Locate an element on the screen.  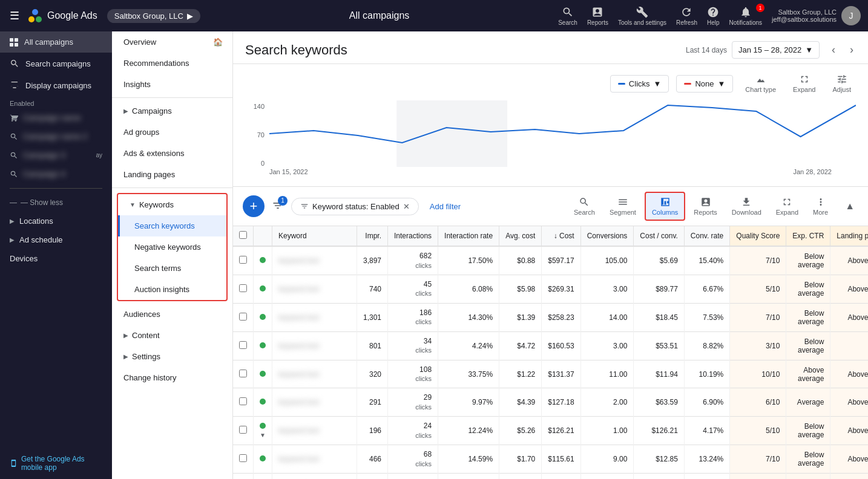
row-landing-4: Above average is located at coordinates (849, 374).